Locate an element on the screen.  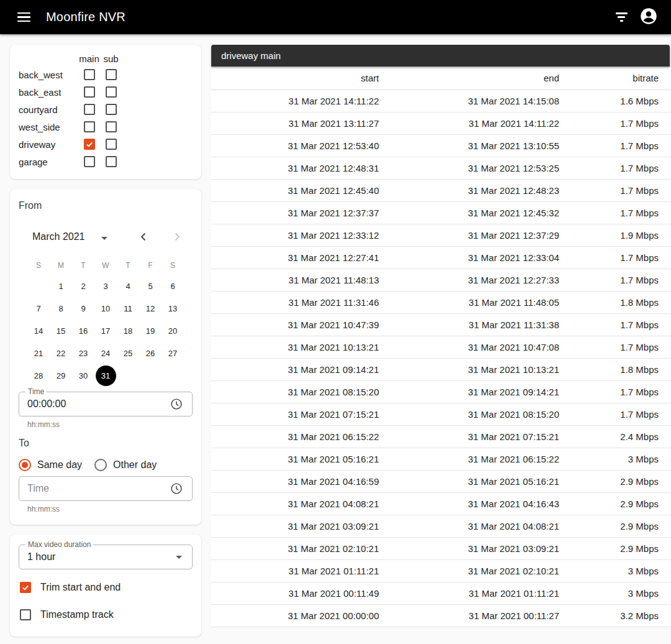
recording-start: 31 Mar 2021 07:15:21 is located at coordinates (295, 414).